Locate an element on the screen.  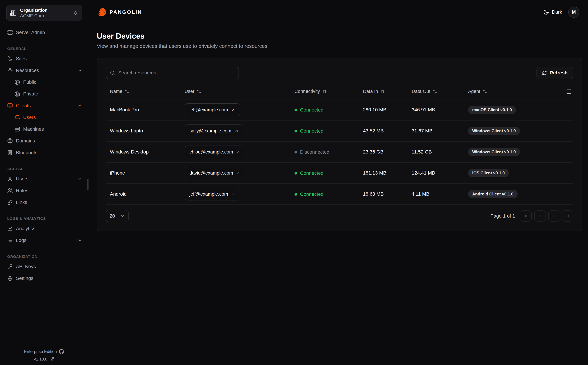
data-in-value: 23.36 GB is located at coordinates (383, 152).